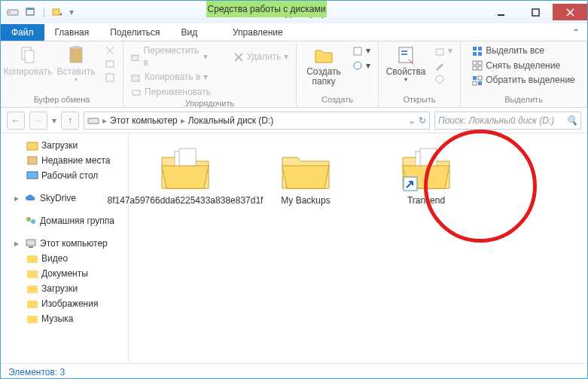  What do you see at coordinates (294, 121) in the screenshot?
I see `nav-bar: ← → ▾ ↑ ▸ Этот компьютер ▸ Локальный дис…` at bounding box center [294, 121].